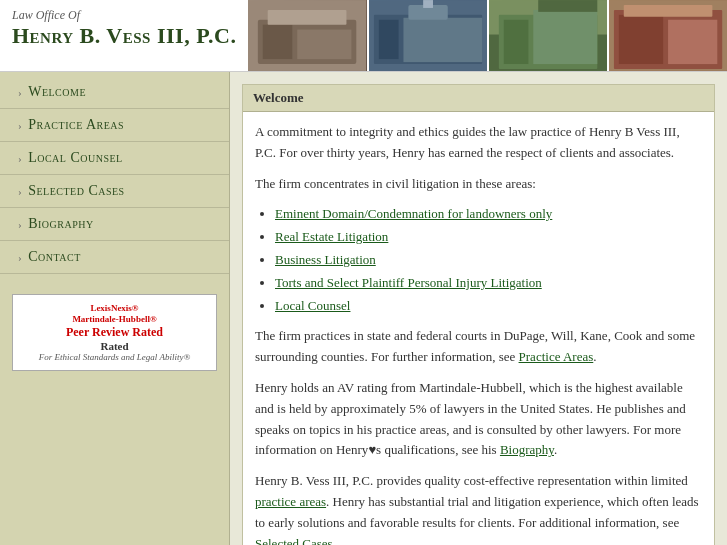  Describe the element at coordinates (332, 236) in the screenshot. I see `real-estate-link: Real Estate Litigation` at that location.